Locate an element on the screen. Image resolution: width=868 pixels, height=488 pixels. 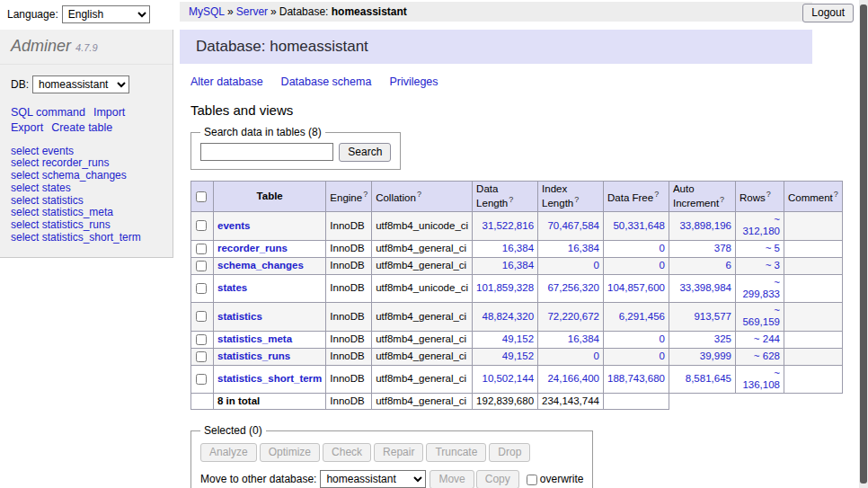
table-name-link: events is located at coordinates (234, 226).